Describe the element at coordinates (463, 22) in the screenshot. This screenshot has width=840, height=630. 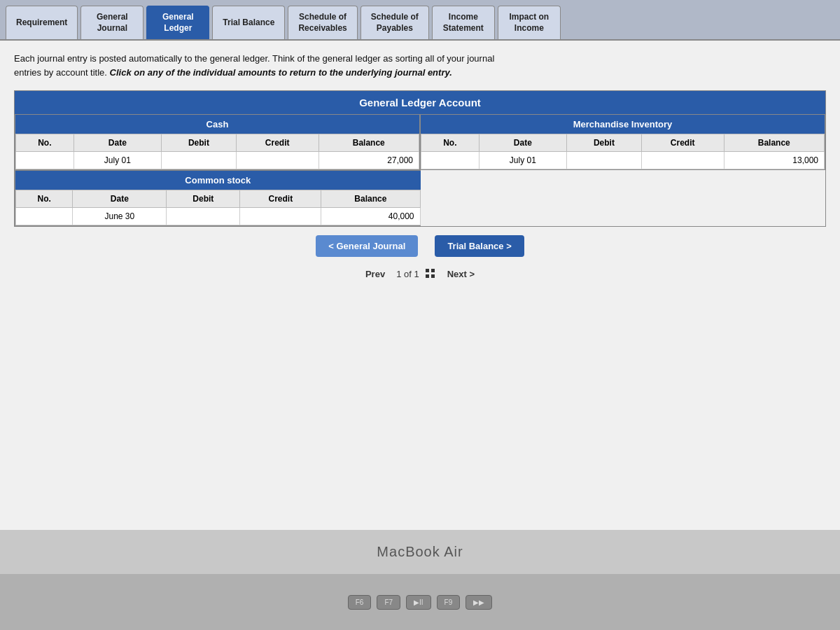
I see `tab-income-statement: IncomeStatement` at that location.